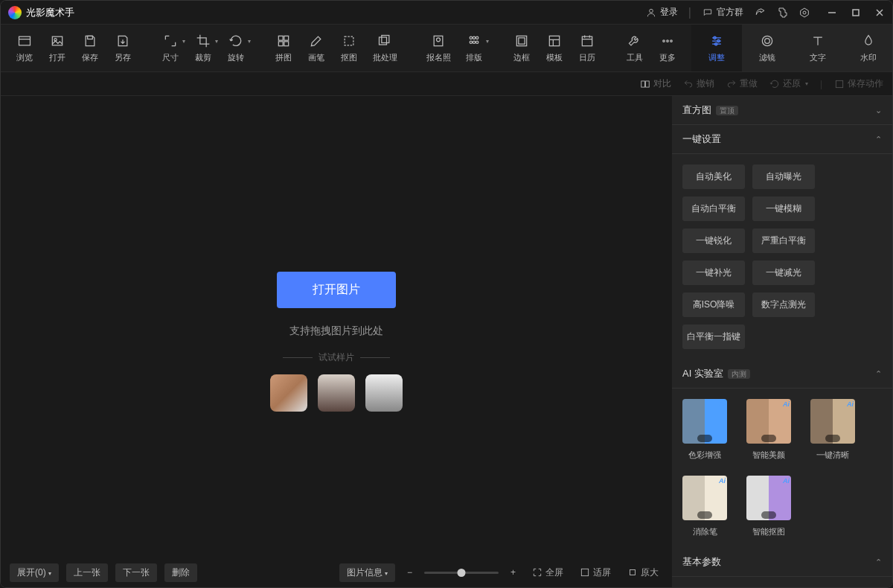 This screenshot has width=893, height=588. I want to click on ai-item-0: Ai色彩增强, so click(705, 430).